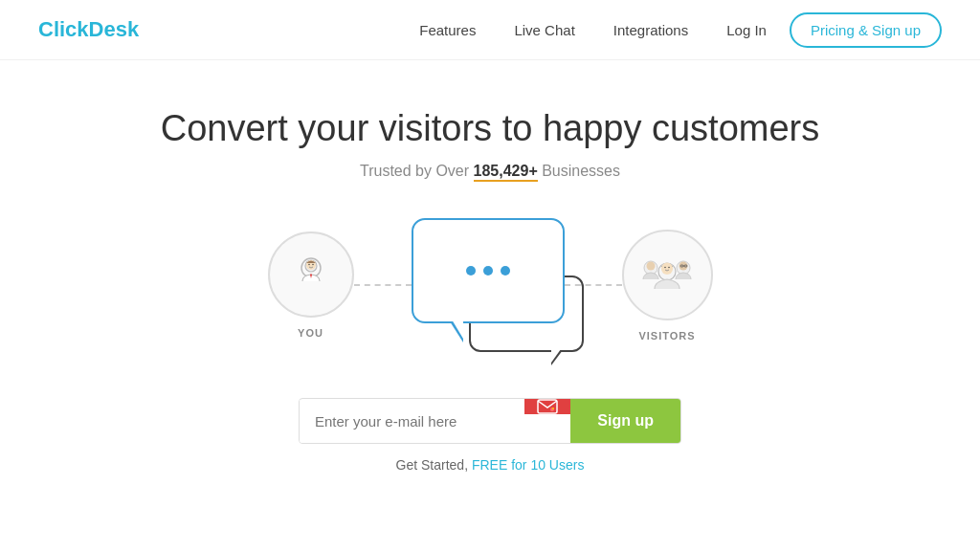 The image size is (980, 551). What do you see at coordinates (626, 421) in the screenshot?
I see `signup-button: Sign up` at bounding box center [626, 421].